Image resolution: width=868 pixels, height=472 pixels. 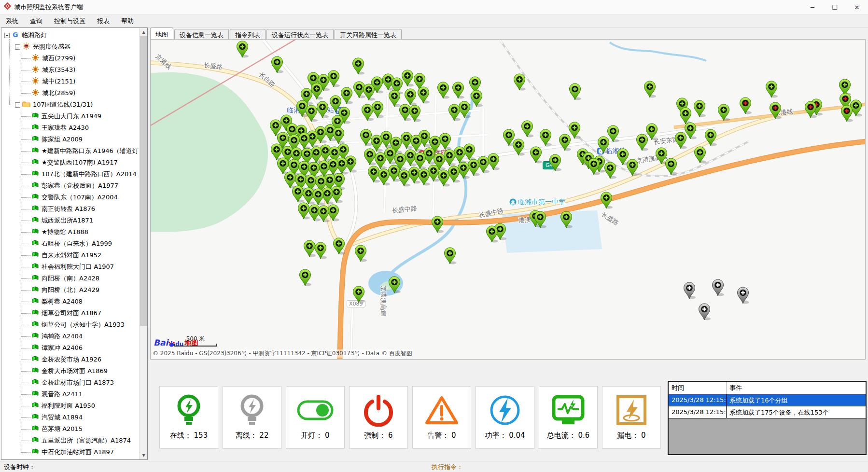 What do you see at coordinates (74, 163) in the screenshot?
I see `tree-item-device: ★交警队西(107南) A1917` at bounding box center [74, 163].